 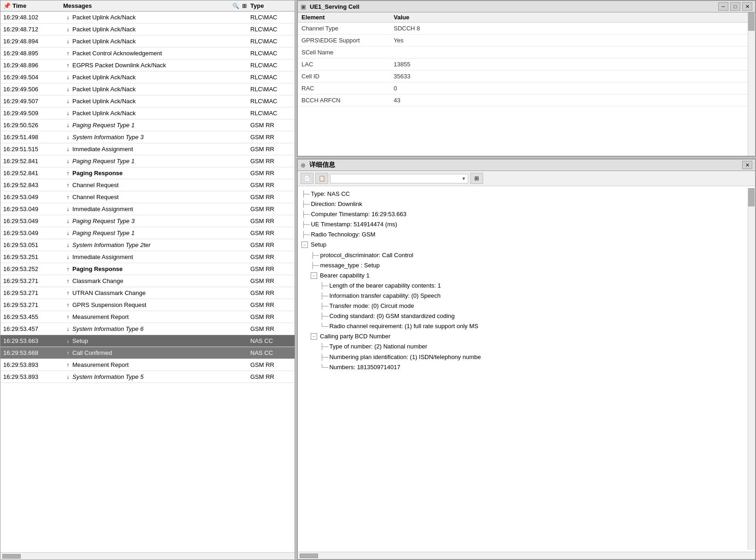 I want to click on ue1-restore-button: □, so click(x=735, y=6).